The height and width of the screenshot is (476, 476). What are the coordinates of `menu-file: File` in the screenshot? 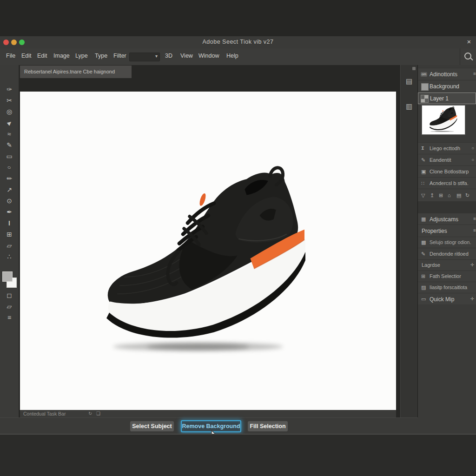 It's located at (11, 56).